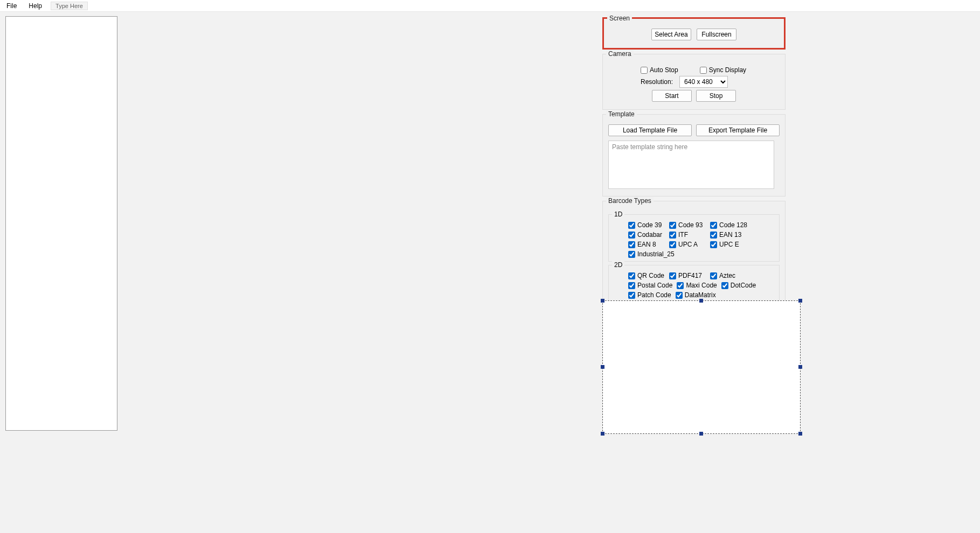 Image resolution: width=980 pixels, height=533 pixels. What do you see at coordinates (727, 276) in the screenshot?
I see `barcode-aztec-label: Aztec` at bounding box center [727, 276].